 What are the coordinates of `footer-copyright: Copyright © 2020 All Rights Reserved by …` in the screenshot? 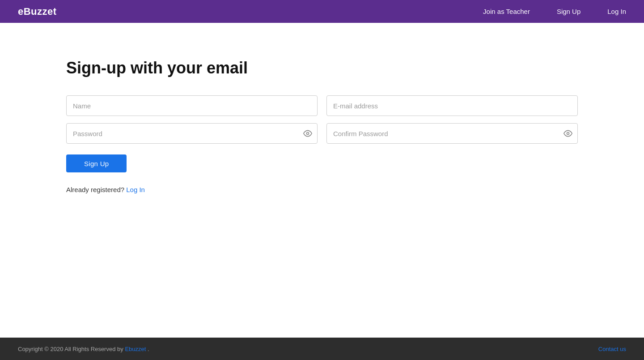 It's located at (84, 349).